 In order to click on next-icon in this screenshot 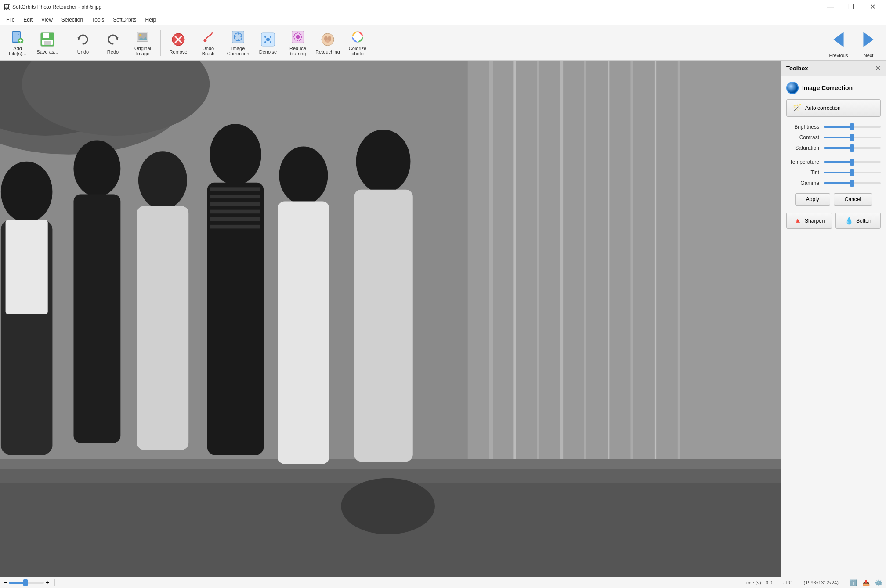, I will do `click(868, 40)`.